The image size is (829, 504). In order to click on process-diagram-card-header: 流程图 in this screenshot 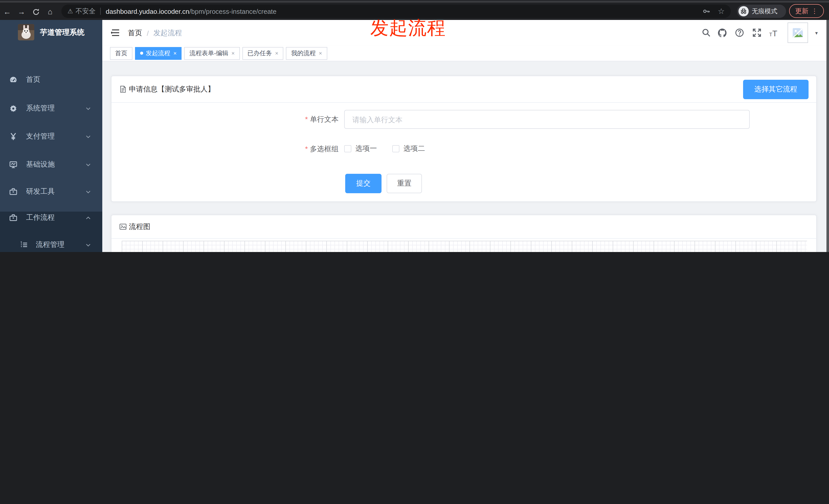, I will do `click(464, 227)`.